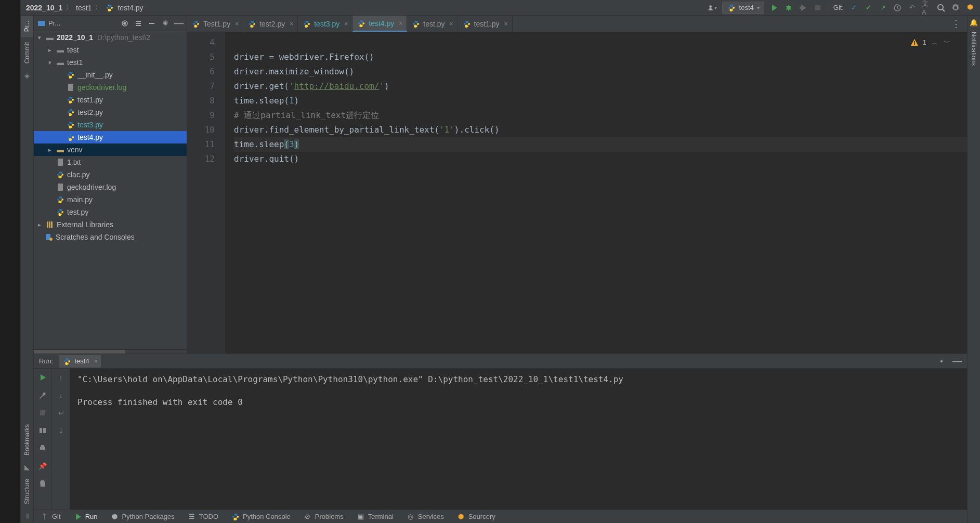 The height and width of the screenshot is (523, 980). I want to click on git-push-icon: ↗, so click(883, 8).